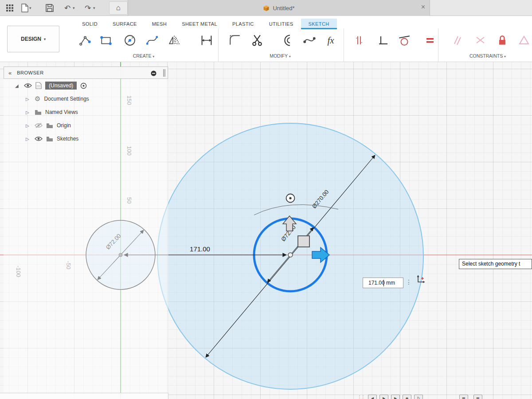 The width and height of the screenshot is (532, 399). I want to click on tab-mesh: MESH, so click(160, 24).